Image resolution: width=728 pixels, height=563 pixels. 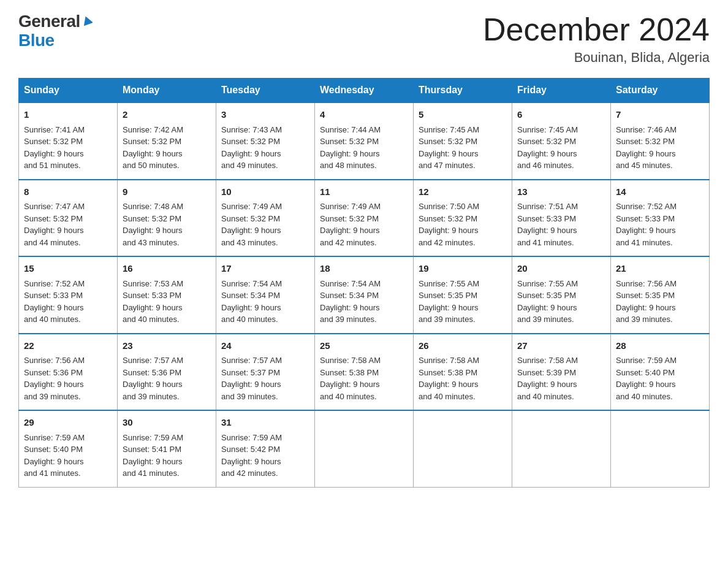 I want to click on day-number: 1, so click(x=68, y=115).